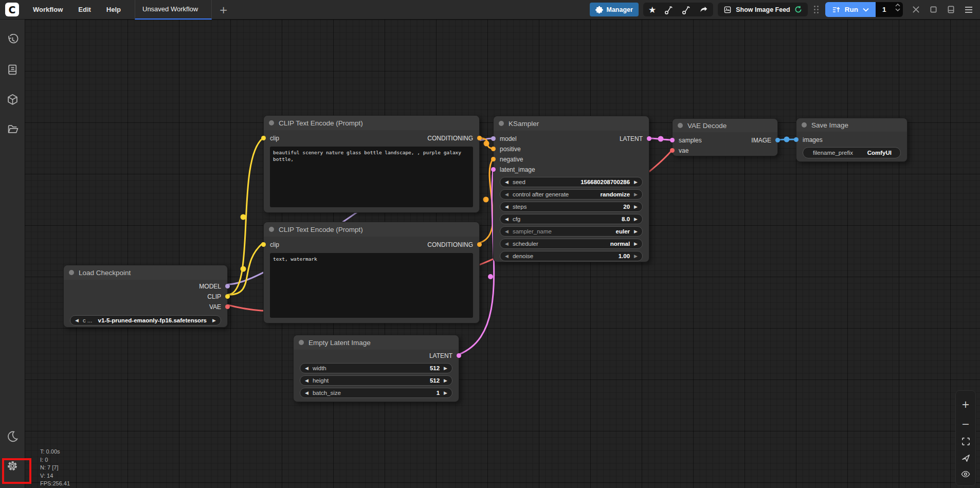 The width and height of the screenshot is (980, 488). Describe the element at coordinates (898, 7) in the screenshot. I see `batch-stepper` at that location.